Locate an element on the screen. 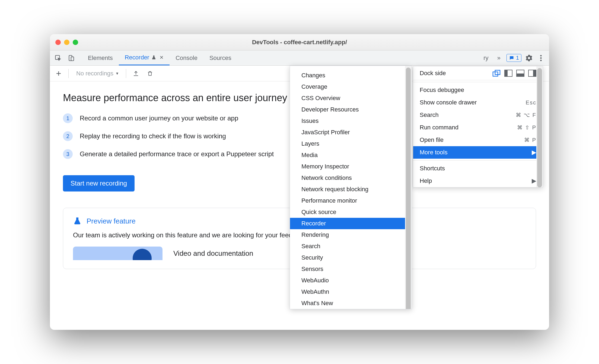 This screenshot has height=364, width=599. start-recording-button: Start new recording is located at coordinates (99, 183).